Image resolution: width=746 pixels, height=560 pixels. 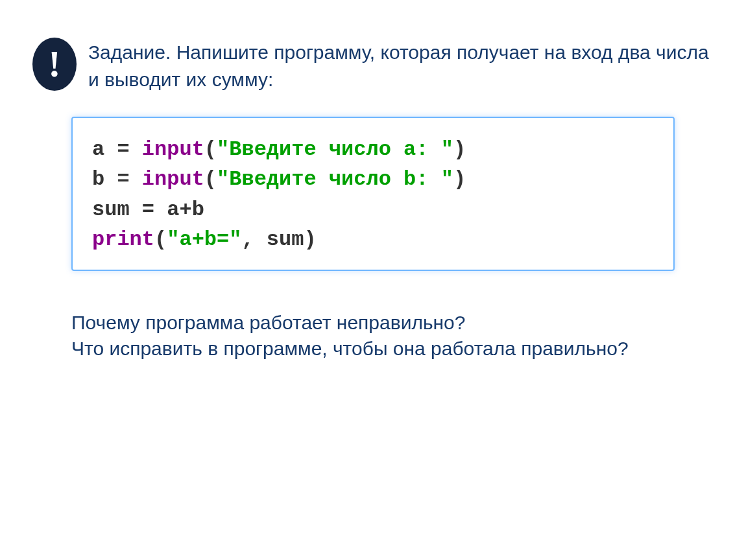 What do you see at coordinates (99, 179) in the screenshot?
I see `code-token: b` at bounding box center [99, 179].